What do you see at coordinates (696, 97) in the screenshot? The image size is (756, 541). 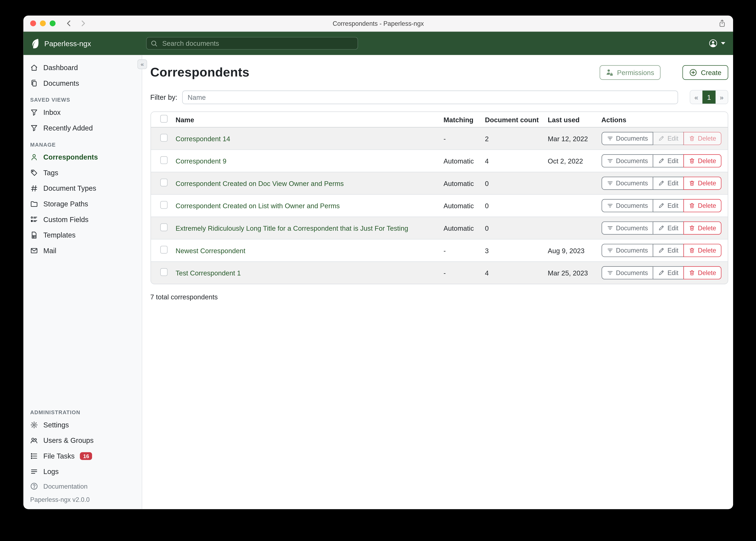 I see `pagination-prev: «` at bounding box center [696, 97].